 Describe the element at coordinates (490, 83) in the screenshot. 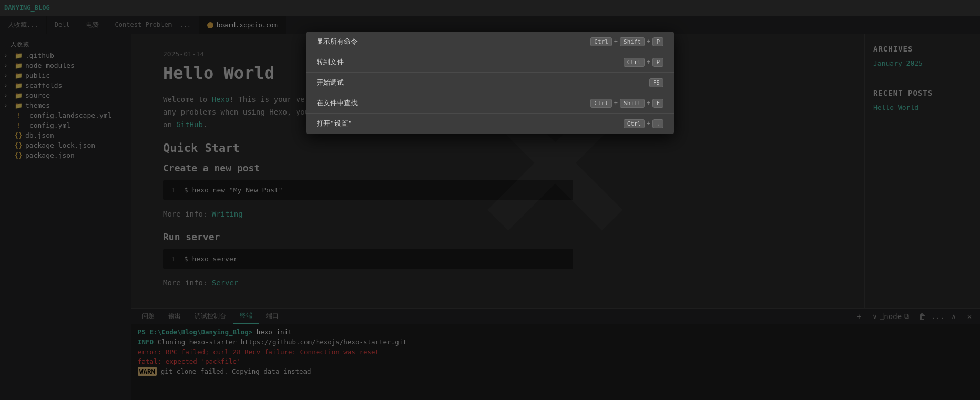

I see `command-debug: 开始调试 F5` at that location.